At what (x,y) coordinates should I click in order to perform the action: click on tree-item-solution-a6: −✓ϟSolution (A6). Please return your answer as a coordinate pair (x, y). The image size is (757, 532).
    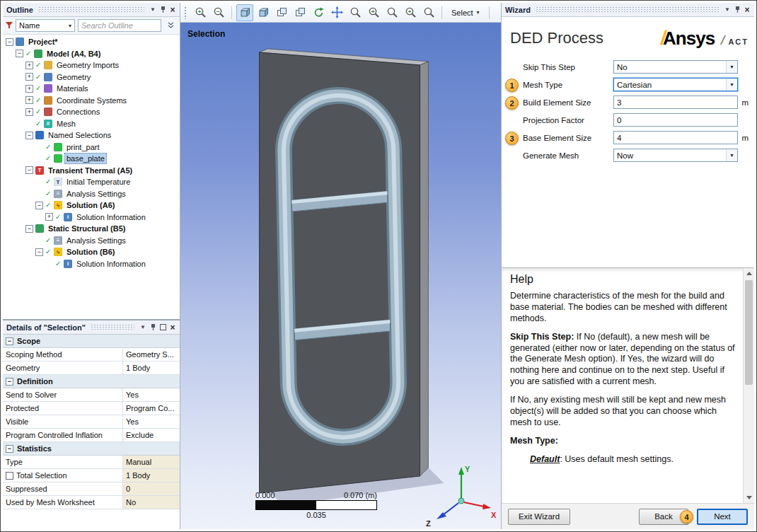
    Looking at the image, I should click on (91, 205).